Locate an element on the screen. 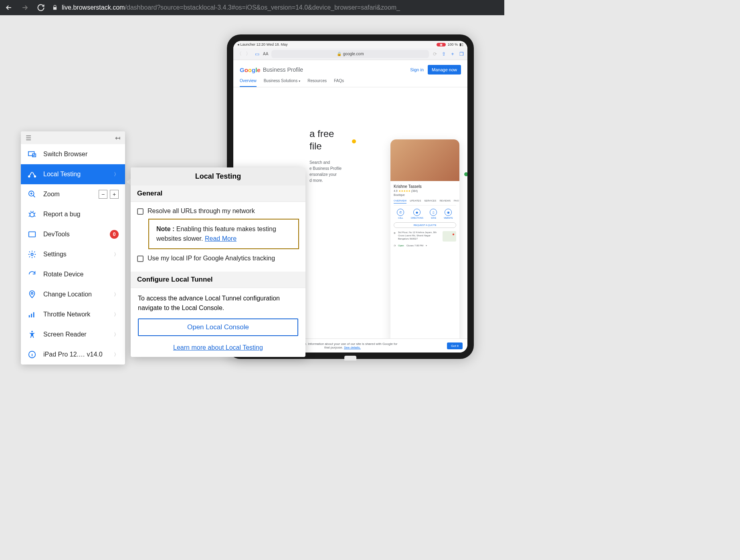 The height and width of the screenshot is (560, 740). zoom-in-button: + is located at coordinates (114, 194).